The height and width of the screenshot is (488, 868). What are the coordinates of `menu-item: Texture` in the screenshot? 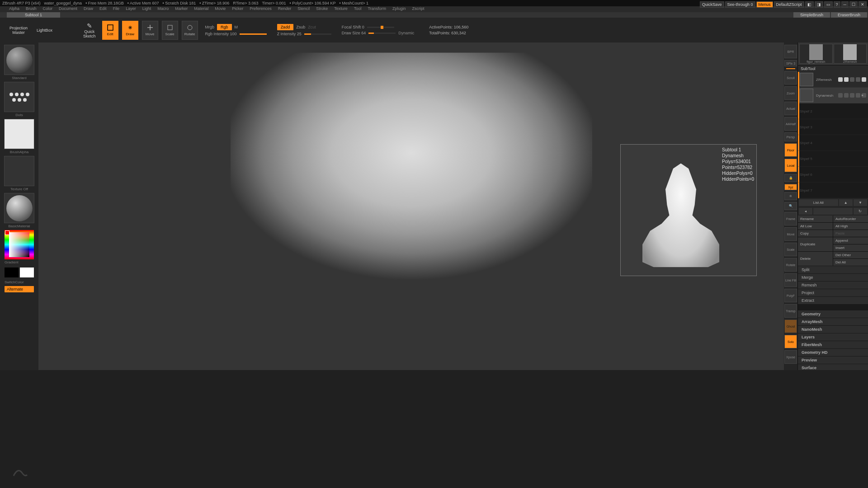 It's located at (341, 9).